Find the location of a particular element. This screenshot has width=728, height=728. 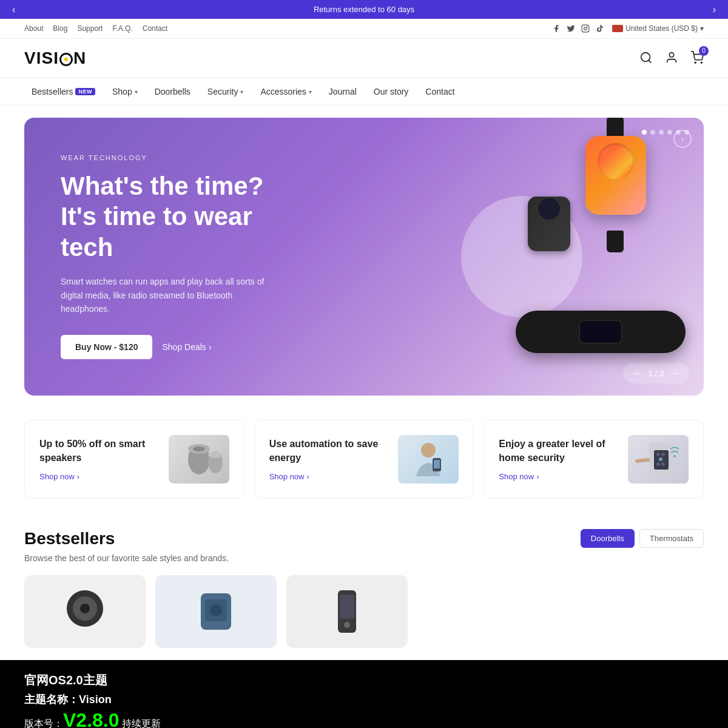

utility-right: United States (USD $) ▾ is located at coordinates (627, 29).